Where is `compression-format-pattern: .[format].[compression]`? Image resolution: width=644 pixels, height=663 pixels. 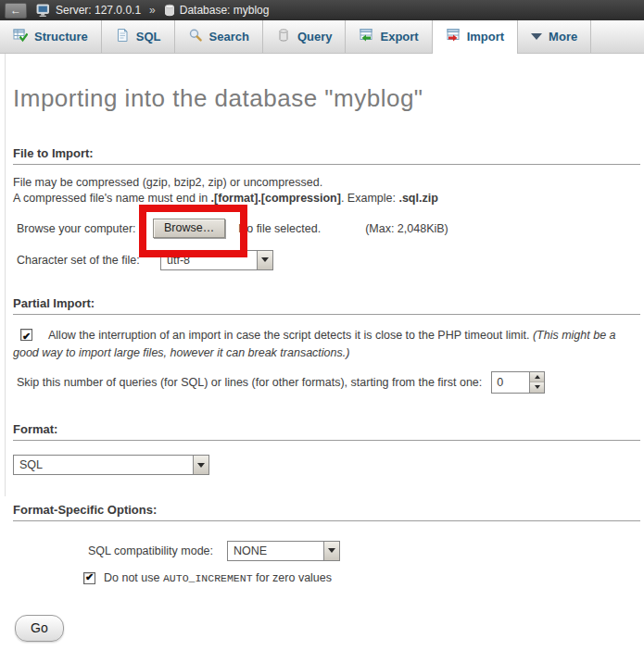 compression-format-pattern: .[format].[compression] is located at coordinates (276, 198).